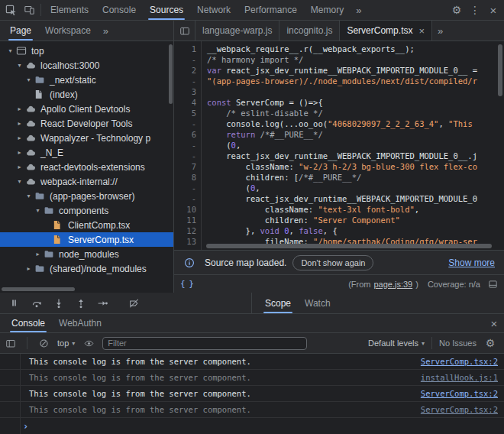  What do you see at coordinates (81, 303) in the screenshot?
I see `step-out-icon` at bounding box center [81, 303].